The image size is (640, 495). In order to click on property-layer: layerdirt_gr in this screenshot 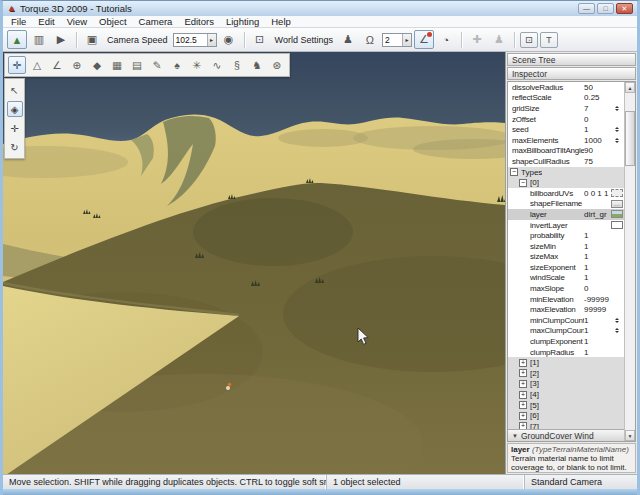, I will do `click(566, 214)`.